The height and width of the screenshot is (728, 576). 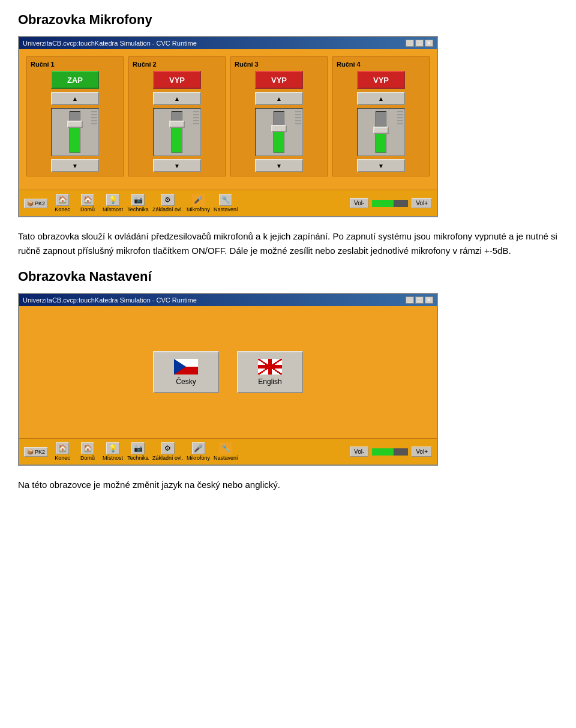 I want to click on nastaveni-technika-label: Technika, so click(x=138, y=458).